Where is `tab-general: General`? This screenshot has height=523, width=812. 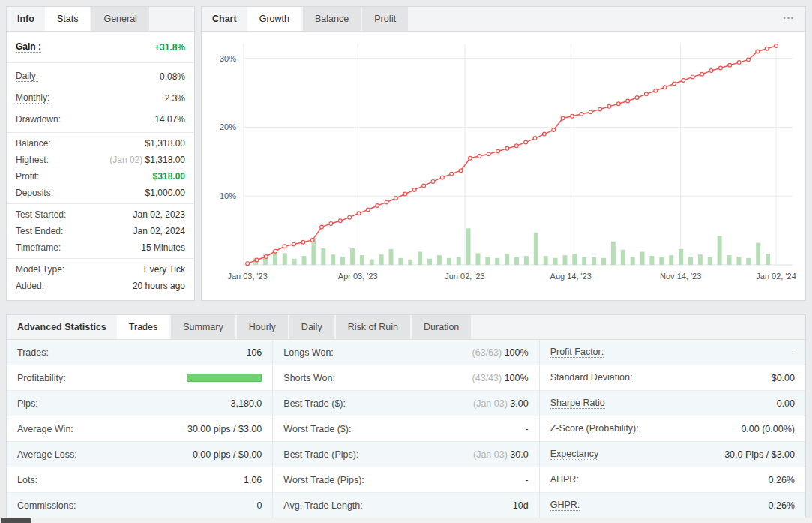 tab-general: General is located at coordinates (120, 19).